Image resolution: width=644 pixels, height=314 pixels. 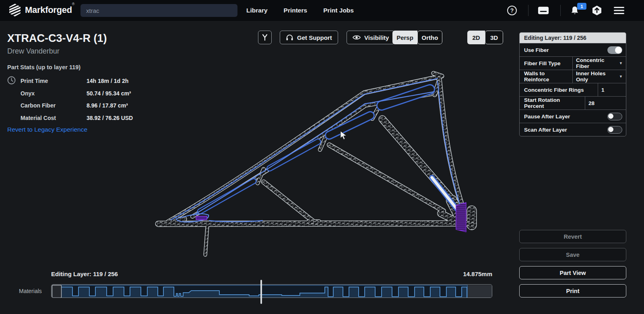 What do you see at coordinates (615, 50) in the screenshot?
I see `use-fiber-toggle` at bounding box center [615, 50].